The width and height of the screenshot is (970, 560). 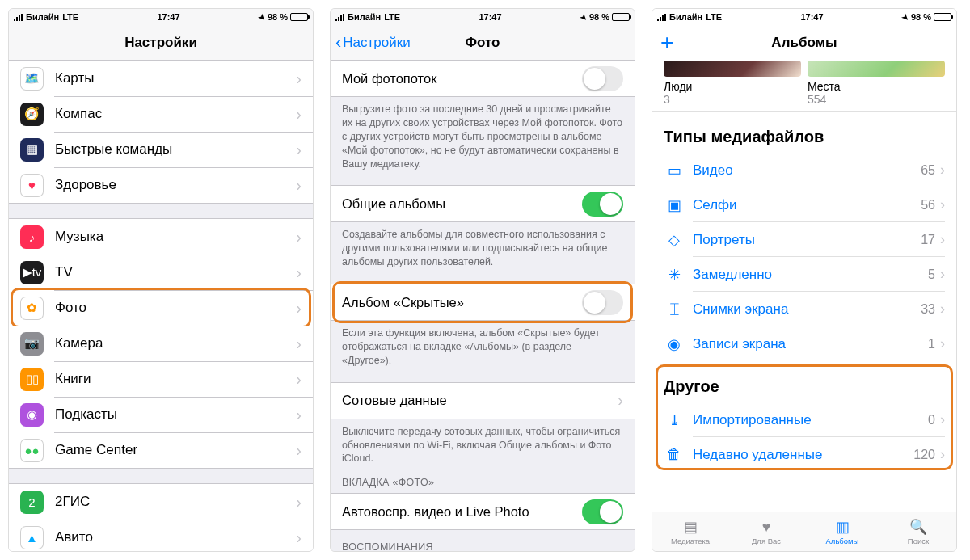 I want to click on tab-Медиатека: ▤Медиатека, so click(x=690, y=532).